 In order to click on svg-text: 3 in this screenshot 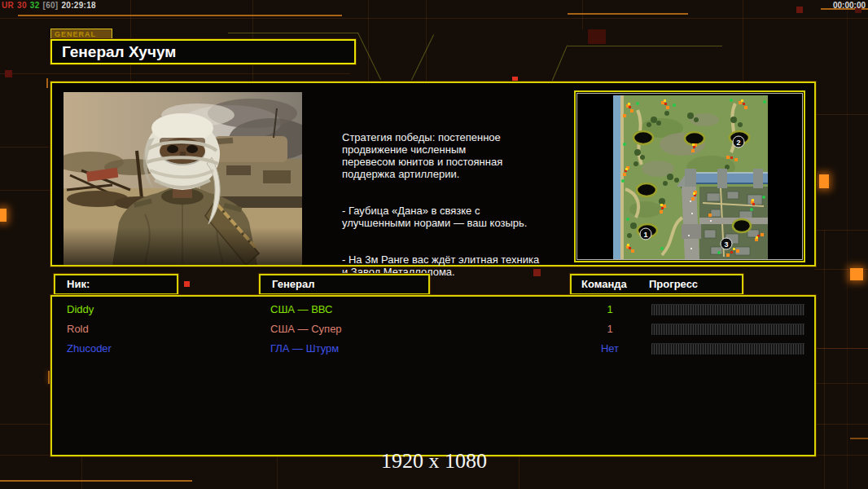, I will do `click(726, 244)`.